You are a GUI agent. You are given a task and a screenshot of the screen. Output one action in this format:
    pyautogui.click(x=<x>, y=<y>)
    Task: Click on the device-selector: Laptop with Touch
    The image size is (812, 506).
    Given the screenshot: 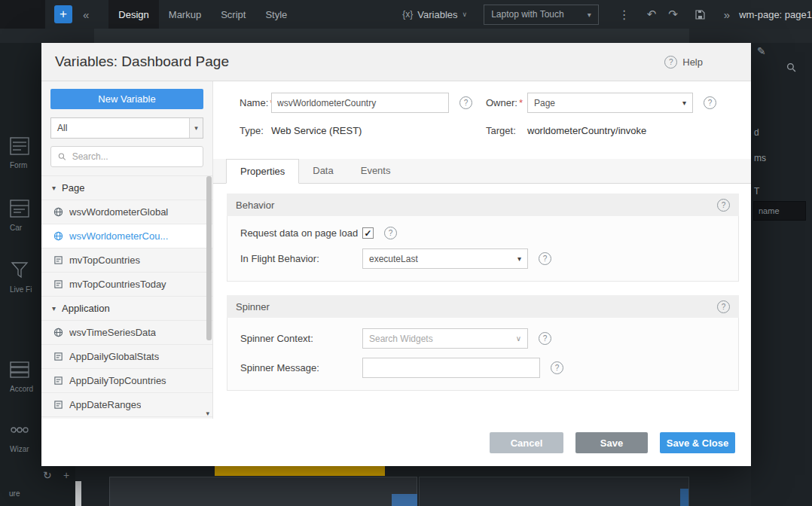 What is the action you would take?
    pyautogui.click(x=541, y=15)
    